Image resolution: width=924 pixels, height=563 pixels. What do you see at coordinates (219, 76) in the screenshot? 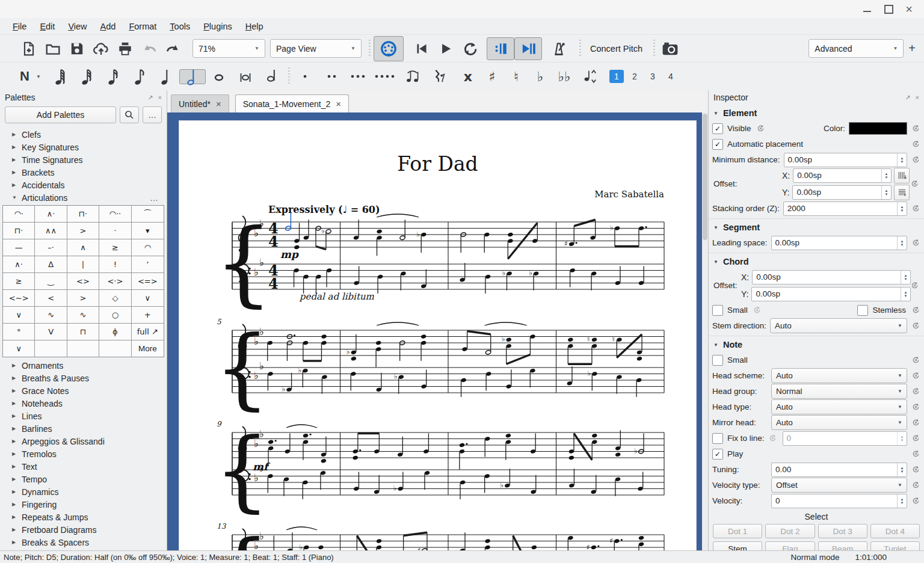
I see `whole-note-button` at bounding box center [219, 76].